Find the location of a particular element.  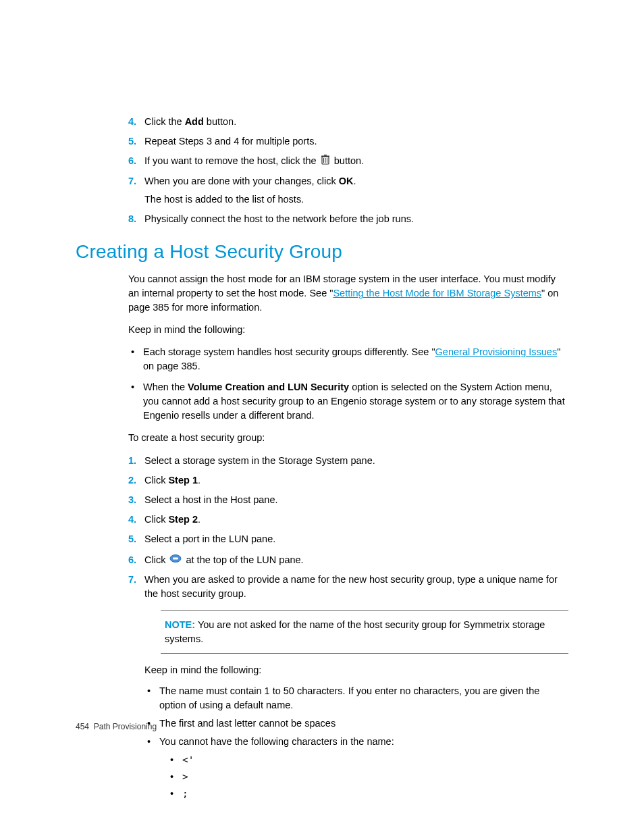

trash-icon is located at coordinates (325, 162).